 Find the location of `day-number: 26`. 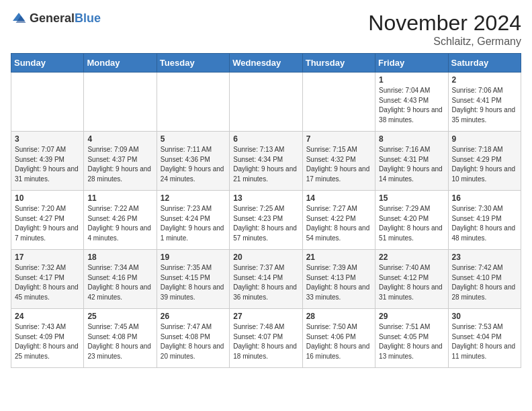

day-number: 26 is located at coordinates (193, 316).